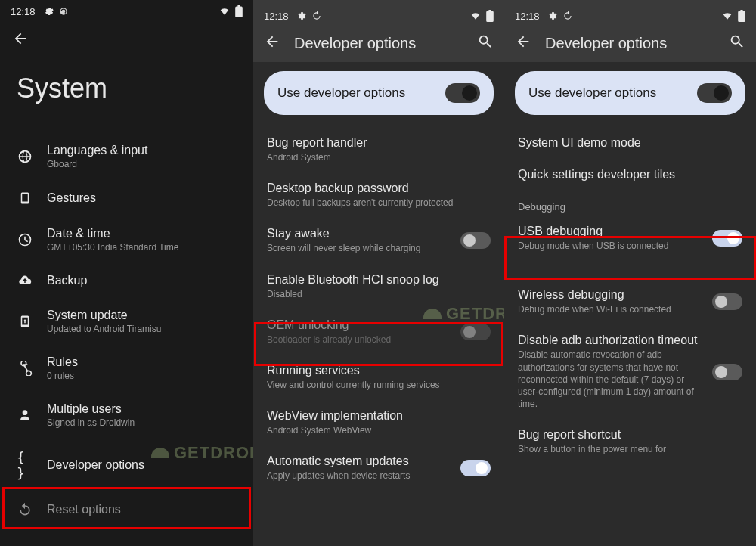  What do you see at coordinates (142, 150) in the screenshot?
I see `item-title: Languages & input` at bounding box center [142, 150].